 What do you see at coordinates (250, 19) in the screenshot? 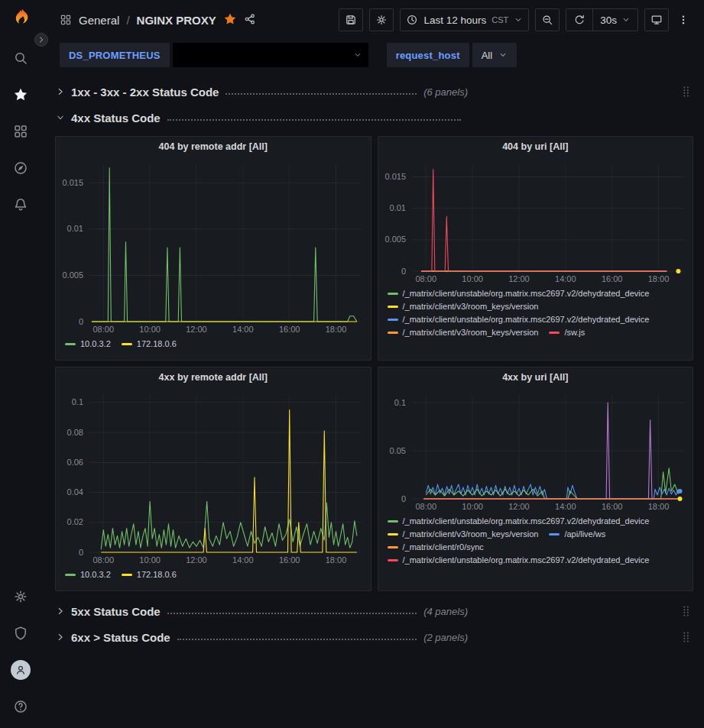
I see `share-icon` at bounding box center [250, 19].